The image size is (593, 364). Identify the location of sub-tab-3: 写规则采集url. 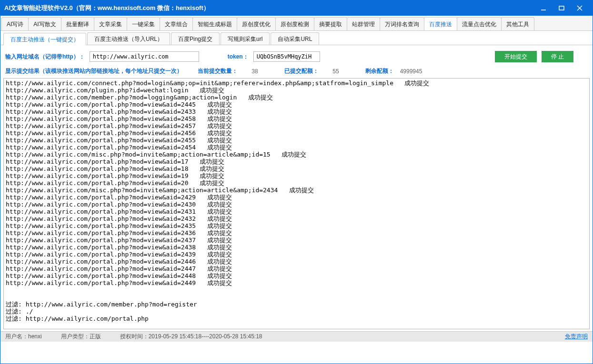
(245, 39).